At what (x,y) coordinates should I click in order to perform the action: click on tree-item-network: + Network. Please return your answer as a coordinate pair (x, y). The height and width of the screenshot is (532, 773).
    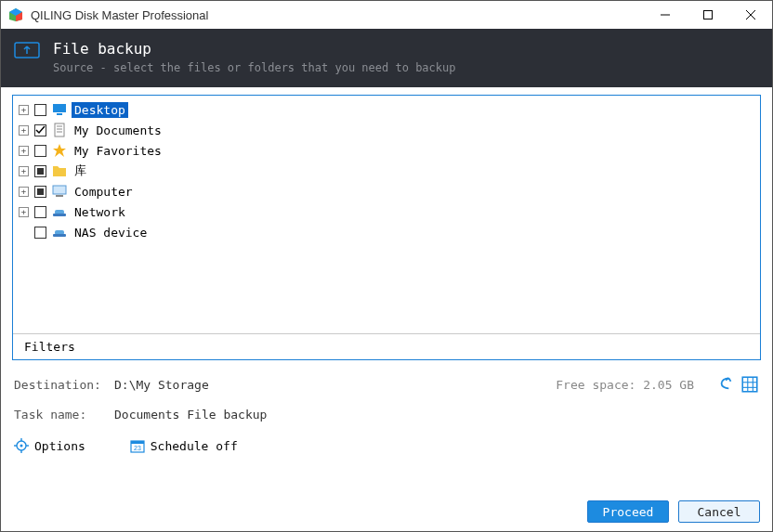
    Looking at the image, I should click on (386, 212).